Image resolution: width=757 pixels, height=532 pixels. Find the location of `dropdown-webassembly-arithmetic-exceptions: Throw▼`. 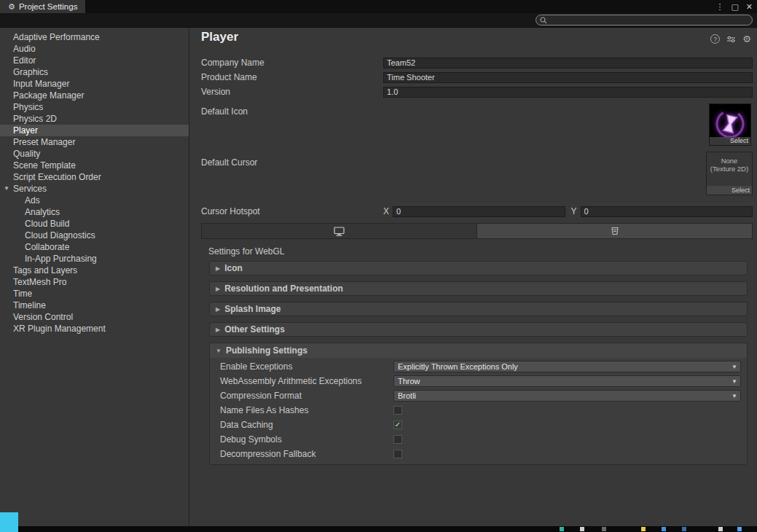

dropdown-webassembly-arithmetic-exceptions: Throw▼ is located at coordinates (567, 381).